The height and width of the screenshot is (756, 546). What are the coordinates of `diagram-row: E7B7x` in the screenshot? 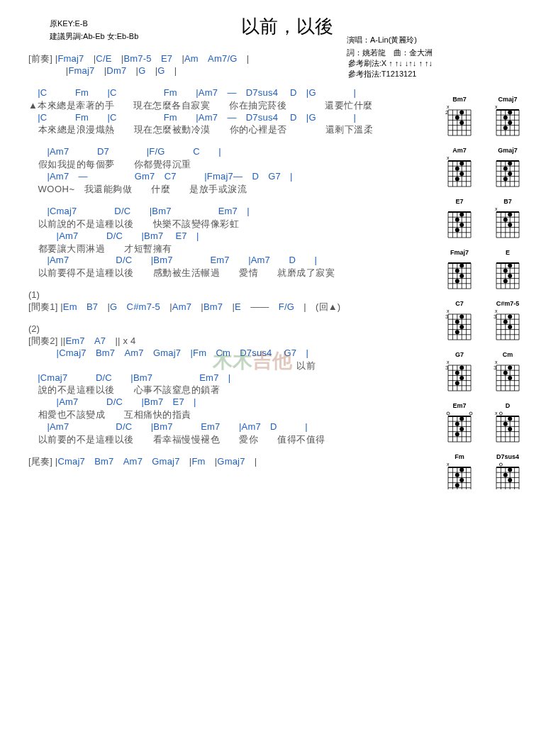 It's located at (484, 219).